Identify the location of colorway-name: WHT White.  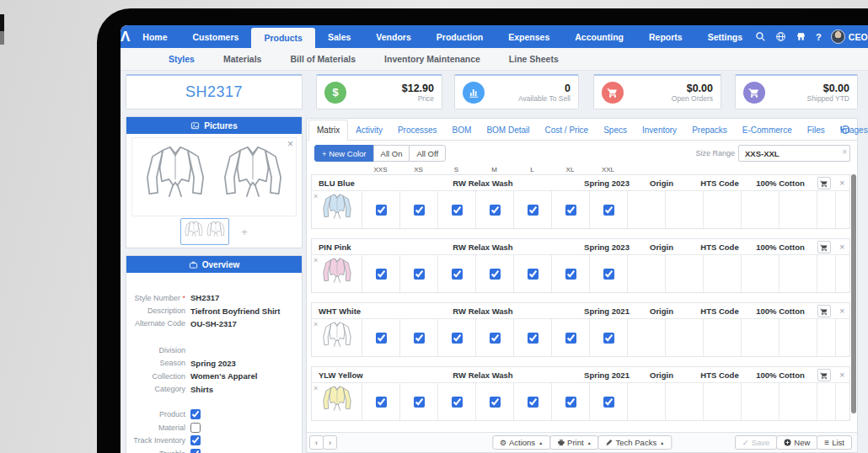
(340, 312).